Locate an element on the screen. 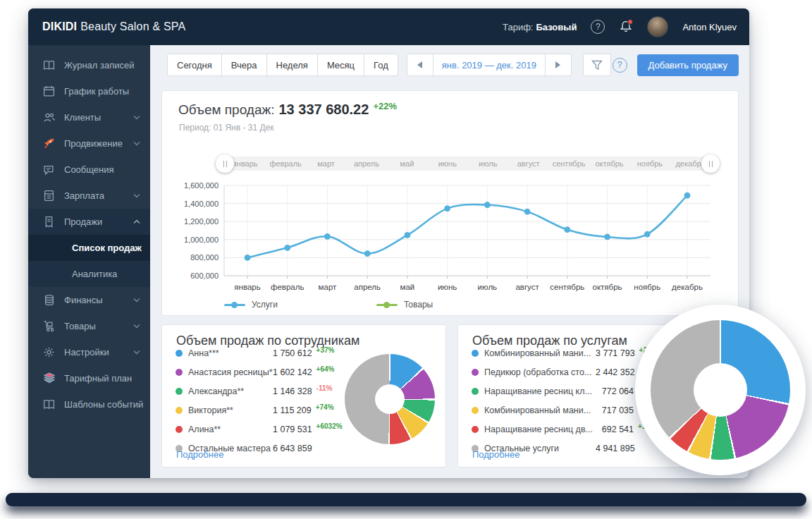  svg-text: февраль is located at coordinates (288, 287).